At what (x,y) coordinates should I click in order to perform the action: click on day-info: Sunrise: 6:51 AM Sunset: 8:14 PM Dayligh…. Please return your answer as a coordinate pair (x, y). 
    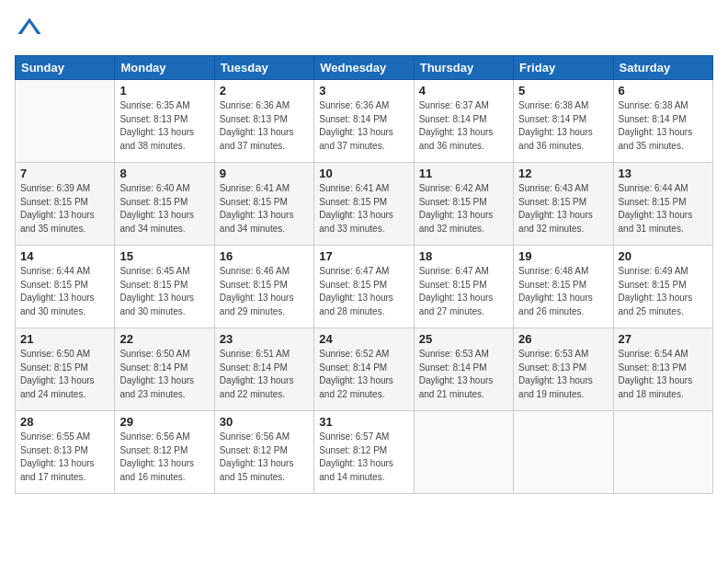
    Looking at the image, I should click on (265, 374).